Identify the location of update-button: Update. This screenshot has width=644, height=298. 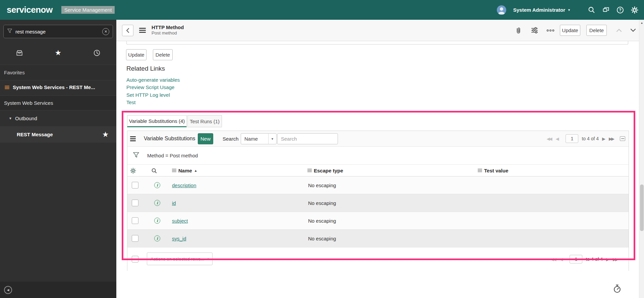
(570, 30).